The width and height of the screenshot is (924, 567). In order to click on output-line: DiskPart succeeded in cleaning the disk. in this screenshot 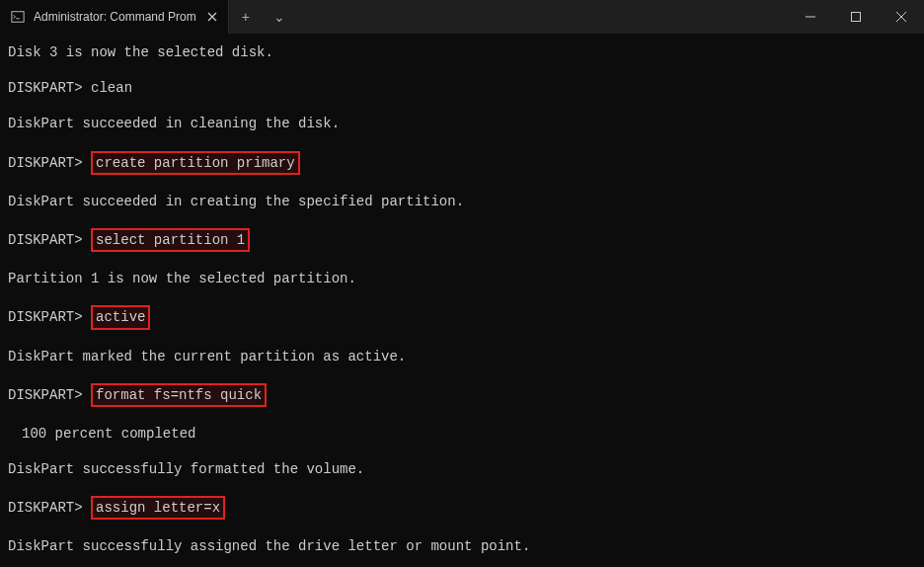, I will do `click(462, 123)`.